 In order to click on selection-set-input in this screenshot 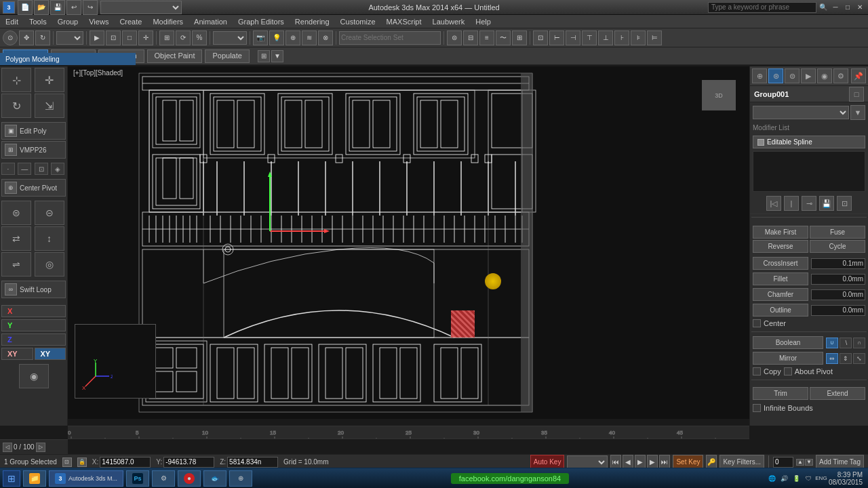, I will do `click(390, 38)`.